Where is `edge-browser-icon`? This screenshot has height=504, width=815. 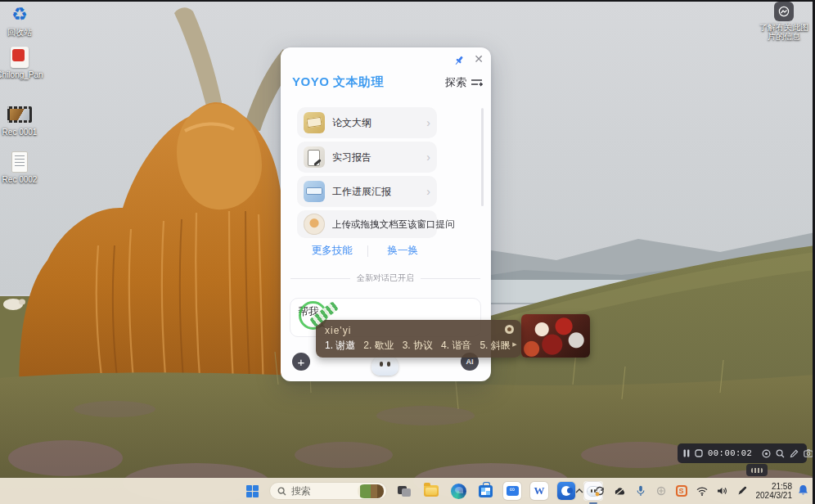
edge-browser-icon is located at coordinates (458, 491).